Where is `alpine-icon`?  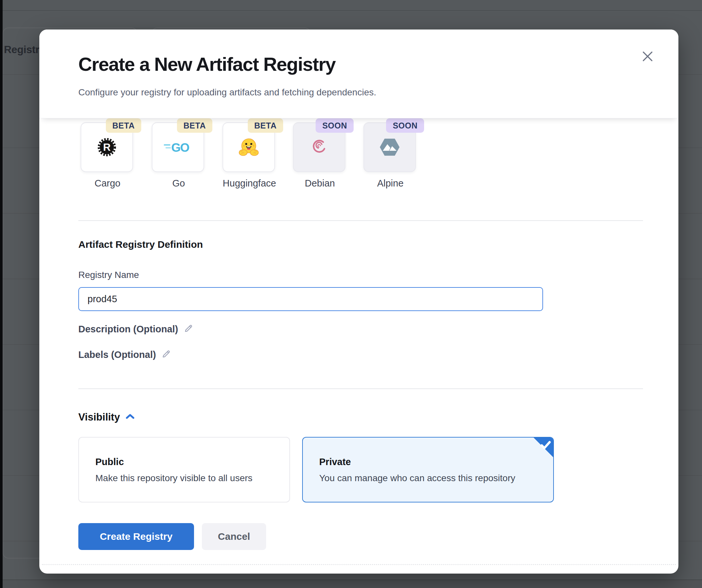 alpine-icon is located at coordinates (390, 147).